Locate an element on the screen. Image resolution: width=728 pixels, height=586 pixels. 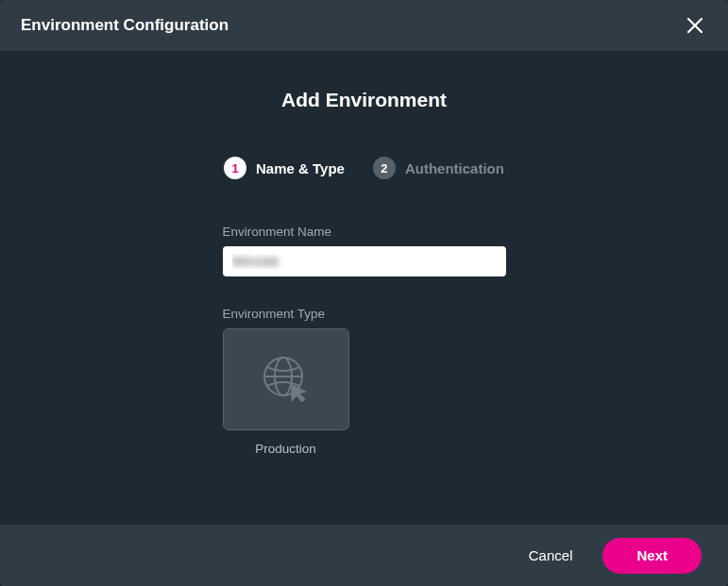
cancel-button: Cancel is located at coordinates (551, 555).